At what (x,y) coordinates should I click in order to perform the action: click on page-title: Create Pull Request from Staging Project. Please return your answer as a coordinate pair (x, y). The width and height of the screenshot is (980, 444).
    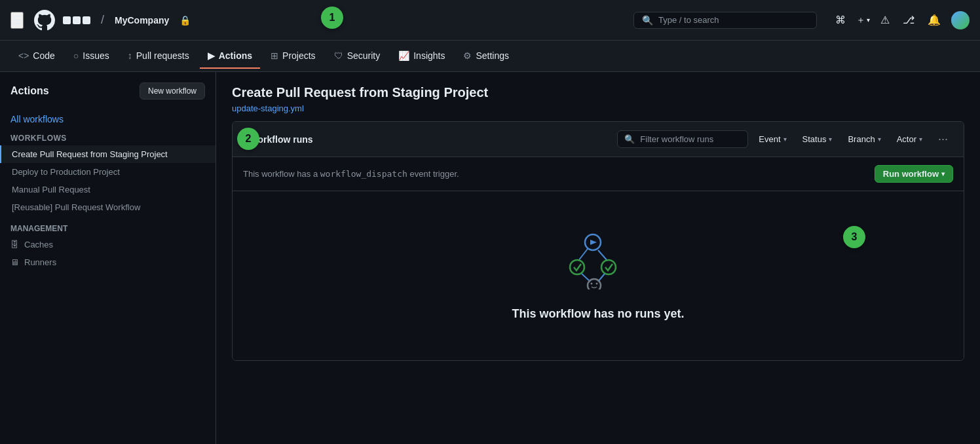
    Looking at the image, I should click on (360, 93).